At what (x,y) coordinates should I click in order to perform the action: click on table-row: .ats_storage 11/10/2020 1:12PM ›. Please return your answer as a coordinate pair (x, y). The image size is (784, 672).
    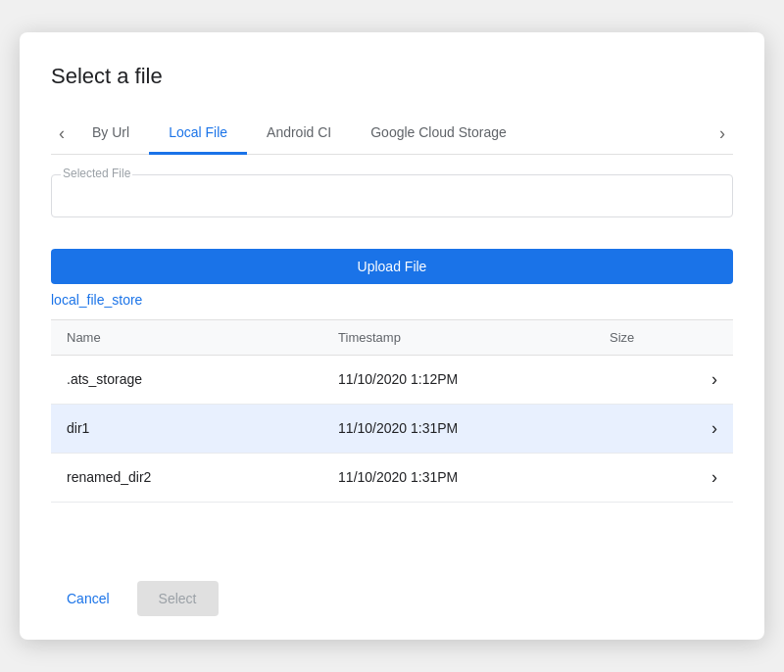
    Looking at the image, I should click on (392, 379).